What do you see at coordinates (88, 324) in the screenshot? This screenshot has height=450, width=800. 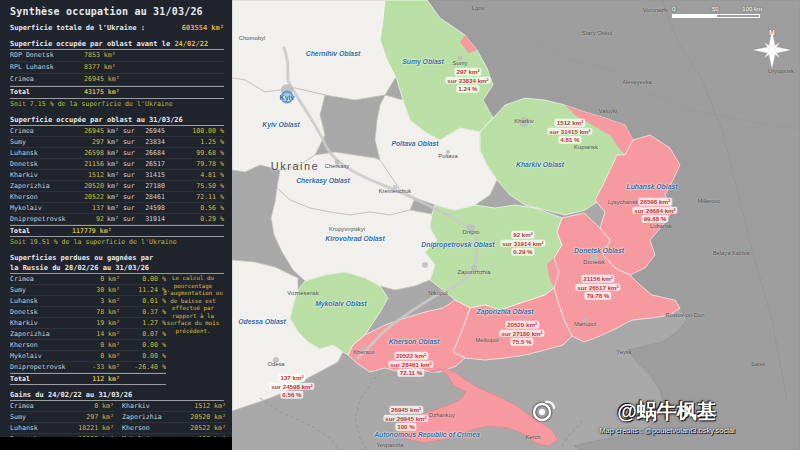 I see `stat-row: Kharkiv 19 km² 1.27 %` at bounding box center [88, 324].